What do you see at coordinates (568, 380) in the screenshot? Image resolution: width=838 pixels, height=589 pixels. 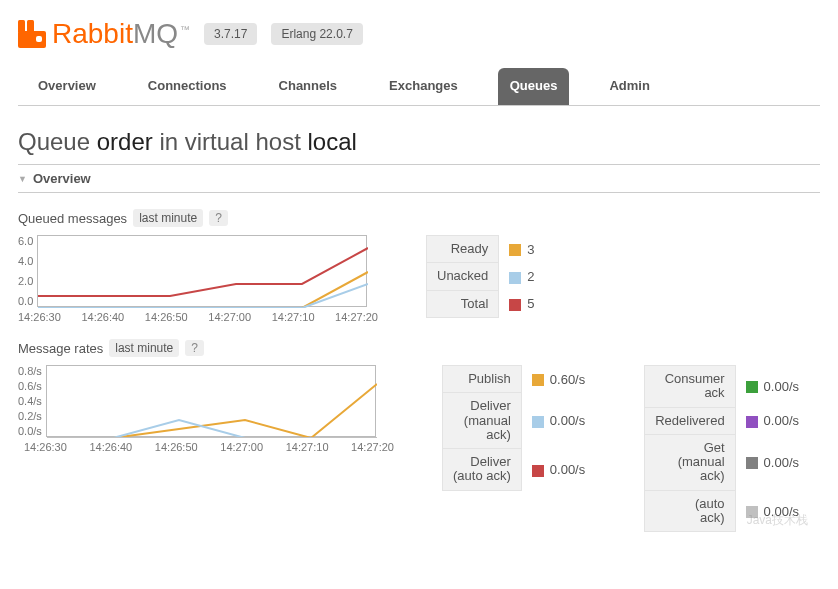 I see `legend-publish-value: 0.60/s` at bounding box center [568, 380].